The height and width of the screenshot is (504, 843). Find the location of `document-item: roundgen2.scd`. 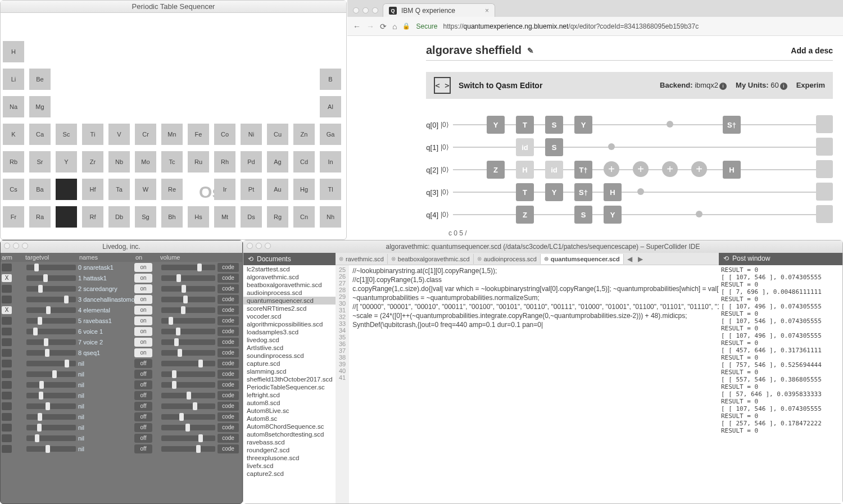

document-item: roundgen2.scd is located at coordinates (289, 450).